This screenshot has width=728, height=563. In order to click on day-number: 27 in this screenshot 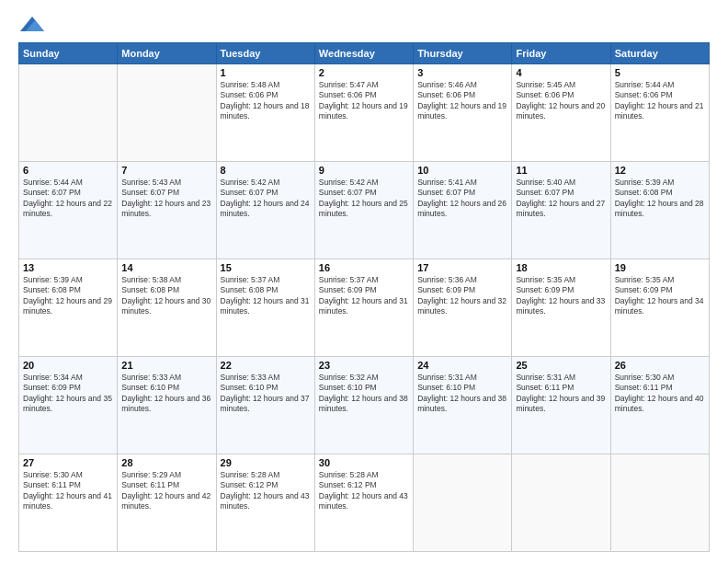, I will do `click(68, 463)`.